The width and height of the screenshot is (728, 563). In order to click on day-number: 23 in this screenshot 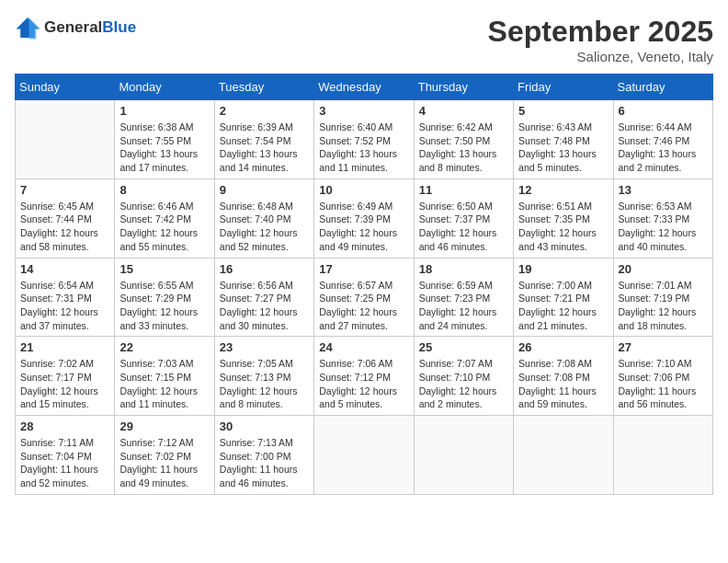, I will do `click(265, 348)`.